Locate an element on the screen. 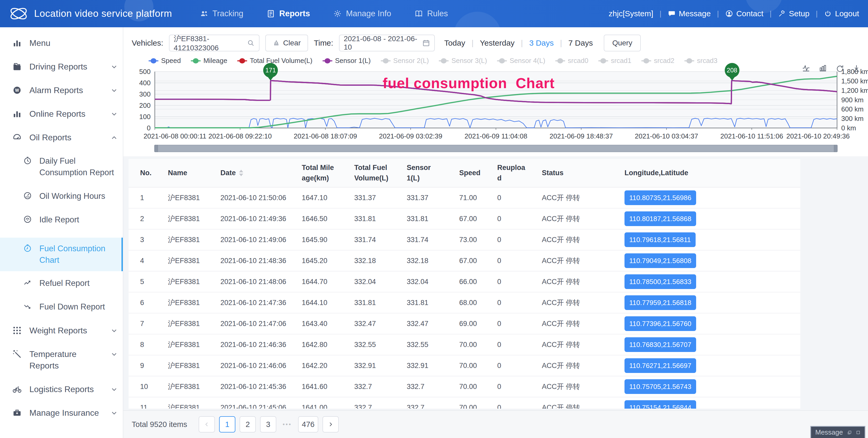  legend-item-sensor-1-l: Sensor 1(L) is located at coordinates (346, 61).